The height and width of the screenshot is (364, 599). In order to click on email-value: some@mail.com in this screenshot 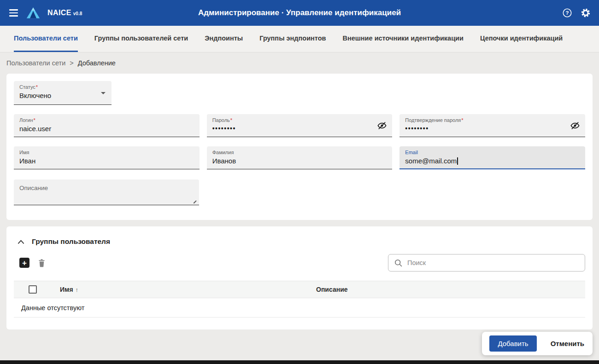, I will do `click(492, 161)`.